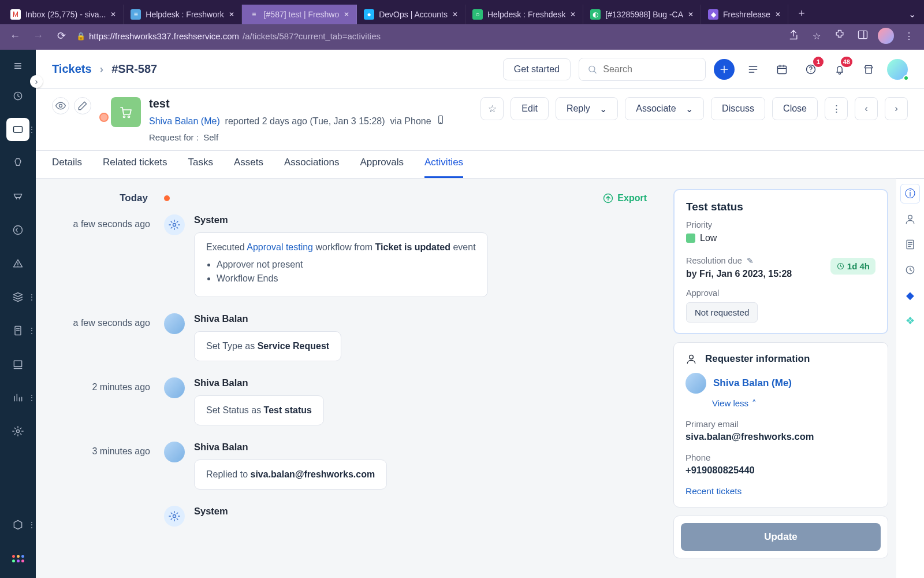 The width and height of the screenshot is (924, 578). I want to click on update-button: Update, so click(781, 537).